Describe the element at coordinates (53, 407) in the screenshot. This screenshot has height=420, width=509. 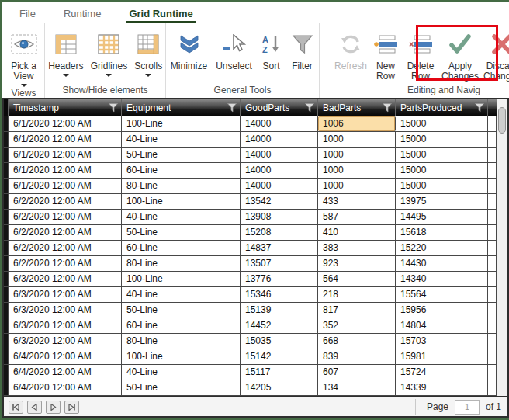
I see `next-page-button` at that location.